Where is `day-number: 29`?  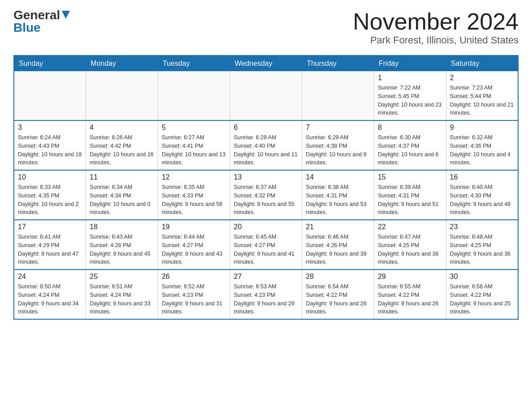
day-number: 29 is located at coordinates (410, 277).